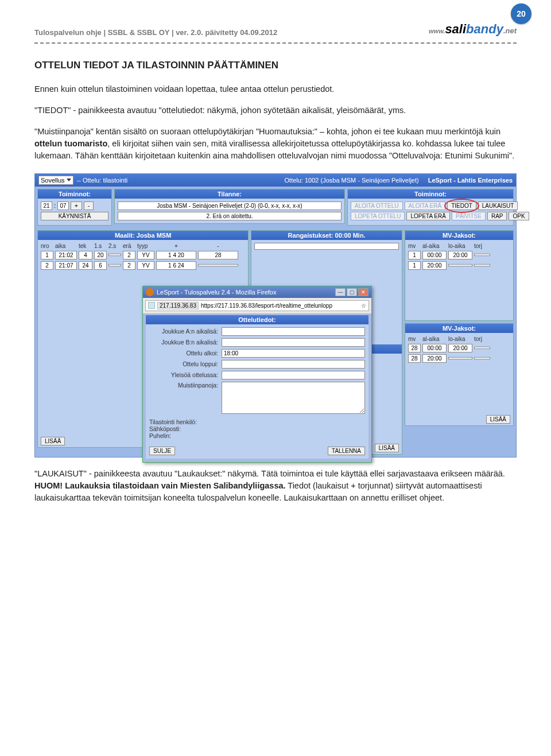 The image size is (551, 756). I want to click on logo-sali: sali, so click(456, 29).